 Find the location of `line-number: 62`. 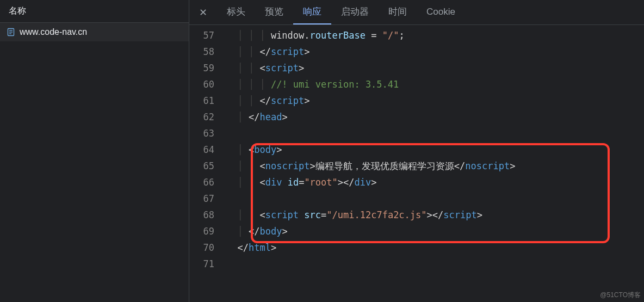

line-number: 62 is located at coordinates (208, 117).